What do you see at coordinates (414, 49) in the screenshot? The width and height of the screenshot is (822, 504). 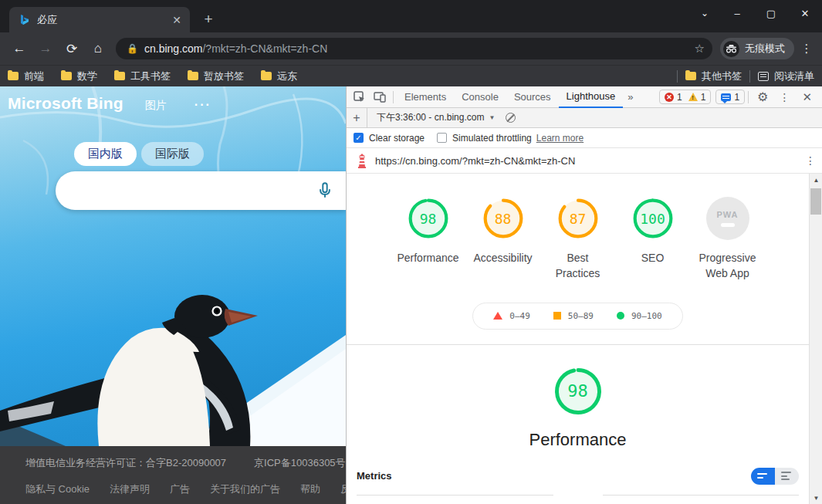 I see `address-bar: 🔒 cn.bing.com /?mkt=zh-CN&mkt=zh-CN ☆` at bounding box center [414, 49].